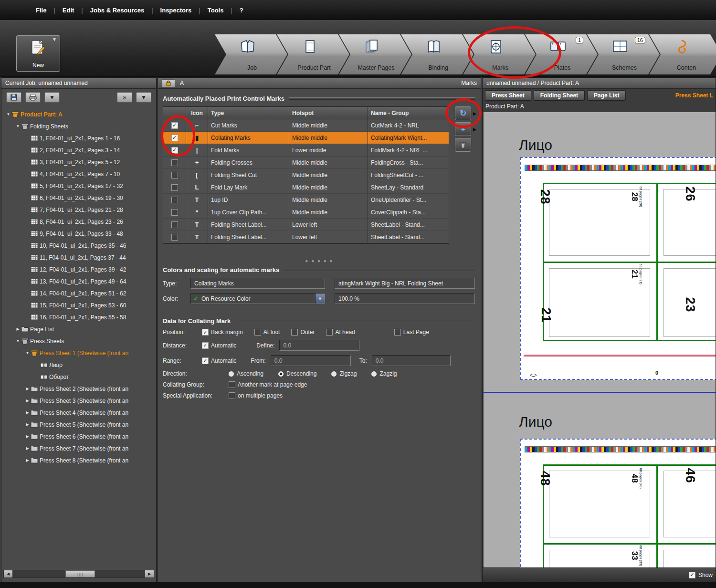 This screenshot has height=588, width=716. I want to click on position-option-back-margin: ✓Back margin, so click(222, 332).